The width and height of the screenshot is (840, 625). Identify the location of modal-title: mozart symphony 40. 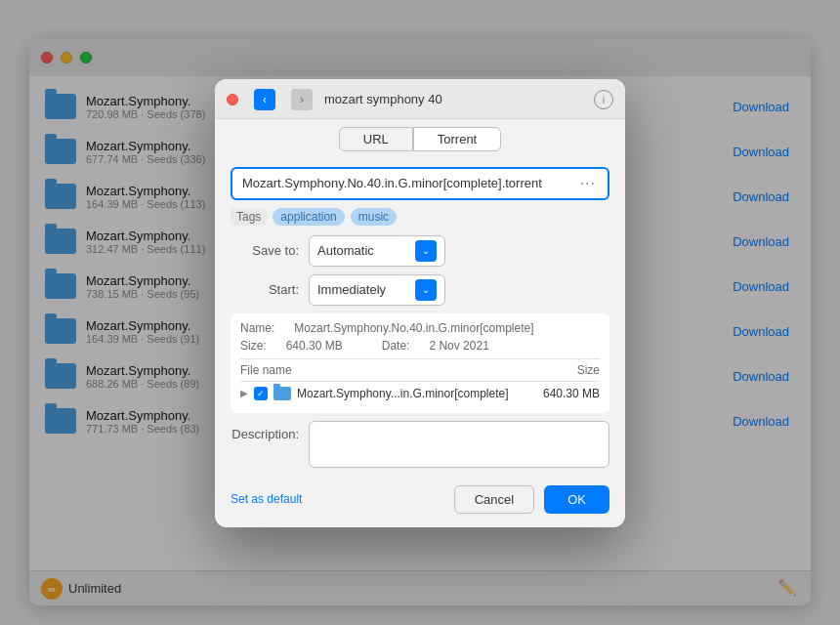
(453, 100).